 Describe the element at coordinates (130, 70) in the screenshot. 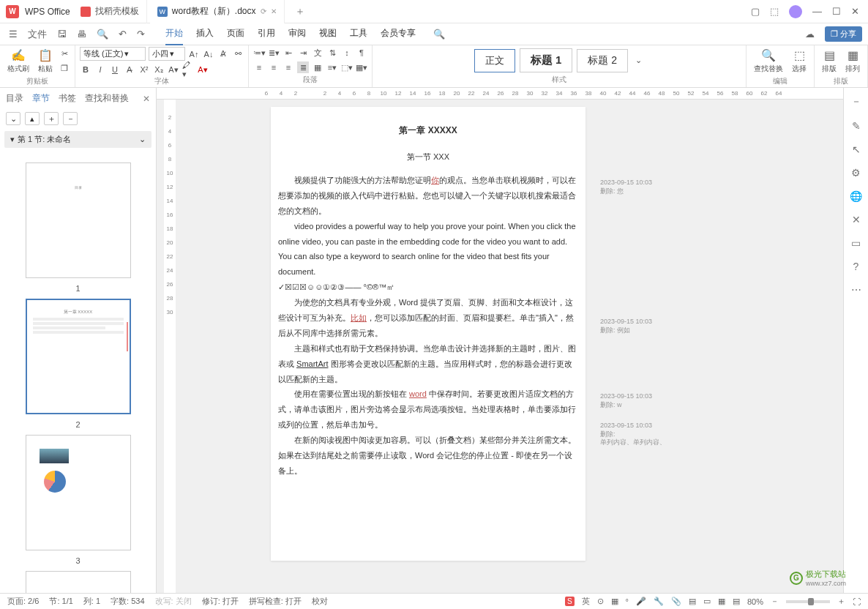

I see `strike-icon: A̶` at that location.